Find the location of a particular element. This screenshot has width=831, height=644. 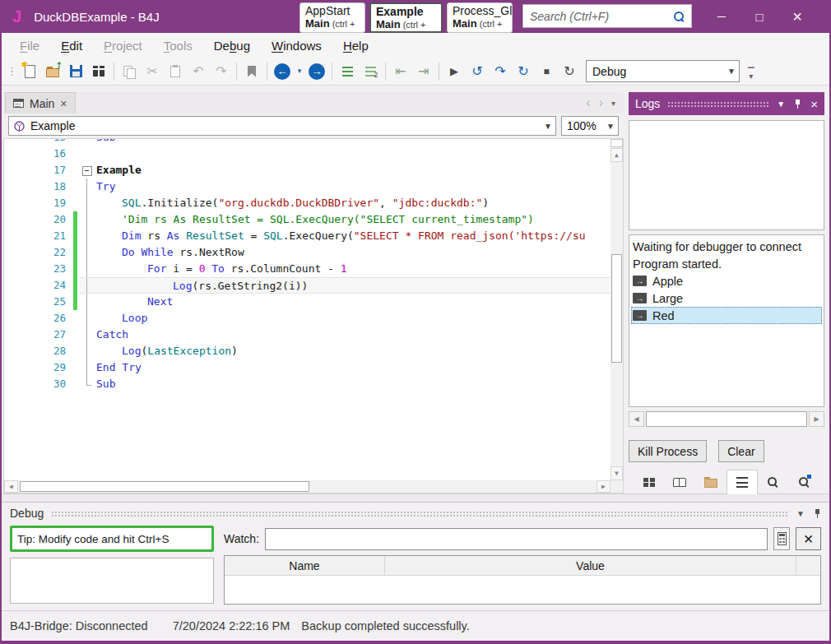

paste-button is located at coordinates (175, 72).